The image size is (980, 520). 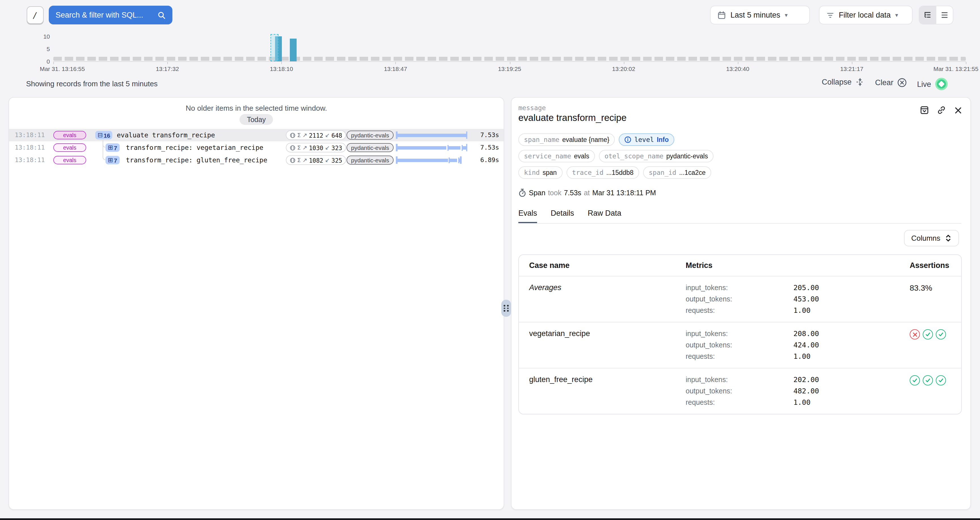 I want to click on attr-otel-scope-name: otel_scope_name pydantic-evals, so click(x=656, y=156).